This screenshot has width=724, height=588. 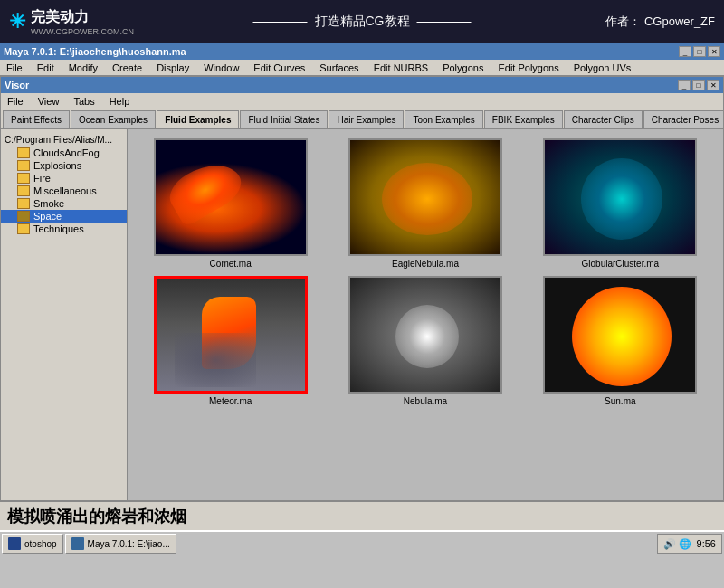 I want to click on maya-menu-polygons: Polygons, so click(x=463, y=68).